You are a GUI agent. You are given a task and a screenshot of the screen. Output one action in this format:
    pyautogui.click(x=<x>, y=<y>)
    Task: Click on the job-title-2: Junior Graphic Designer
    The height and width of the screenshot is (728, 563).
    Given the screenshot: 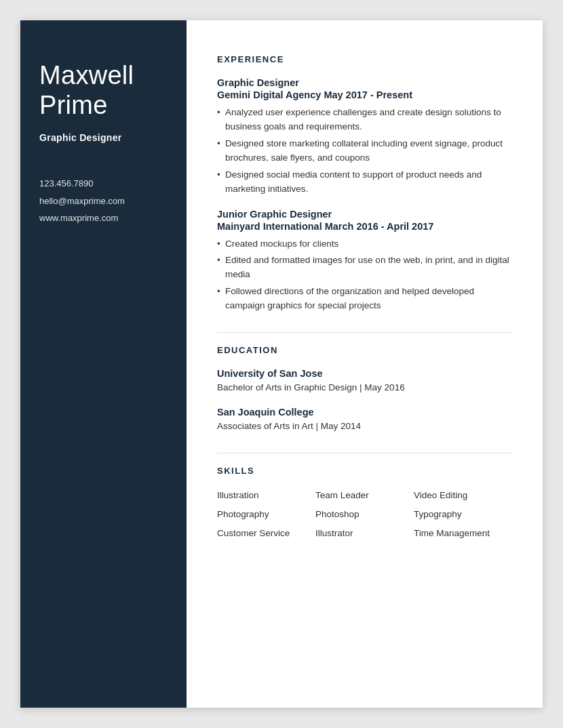 What is the action you would take?
    pyautogui.click(x=365, y=214)
    